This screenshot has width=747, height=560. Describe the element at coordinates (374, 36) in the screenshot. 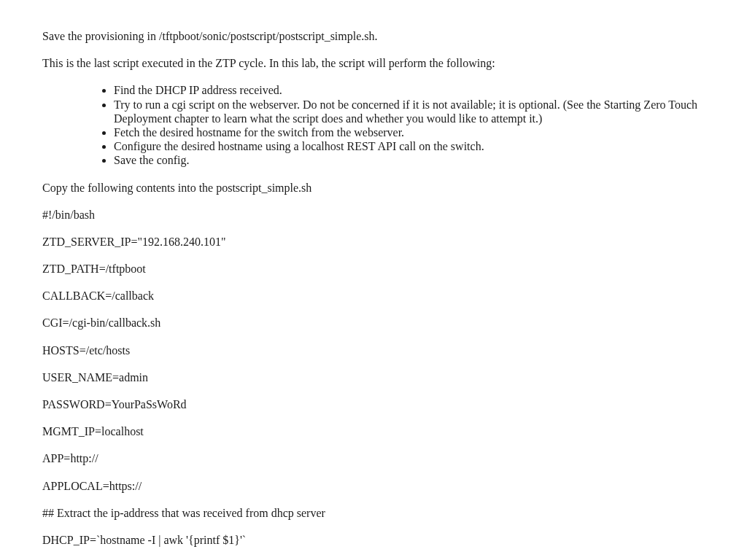

I see `intro-paragraph-1: Save the provisioning in /tftpboot/sonic…` at that location.